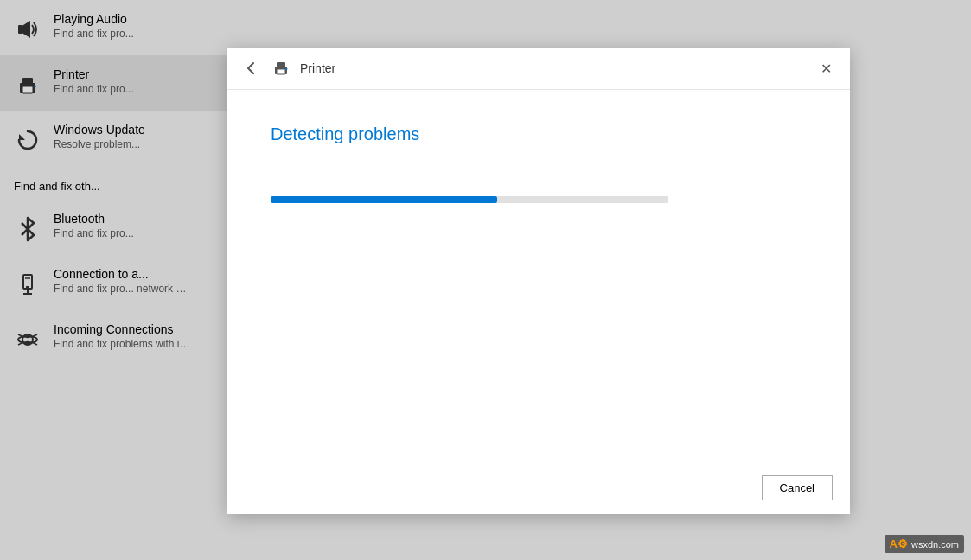 This screenshot has width=971, height=560. Describe the element at coordinates (797, 487) in the screenshot. I see `cancel-button: Cancel` at that location.